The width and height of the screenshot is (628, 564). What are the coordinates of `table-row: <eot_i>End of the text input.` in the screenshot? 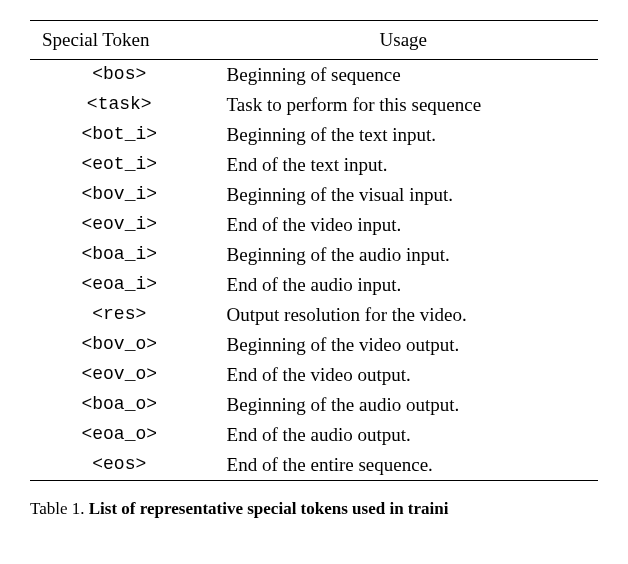 It's located at (314, 165).